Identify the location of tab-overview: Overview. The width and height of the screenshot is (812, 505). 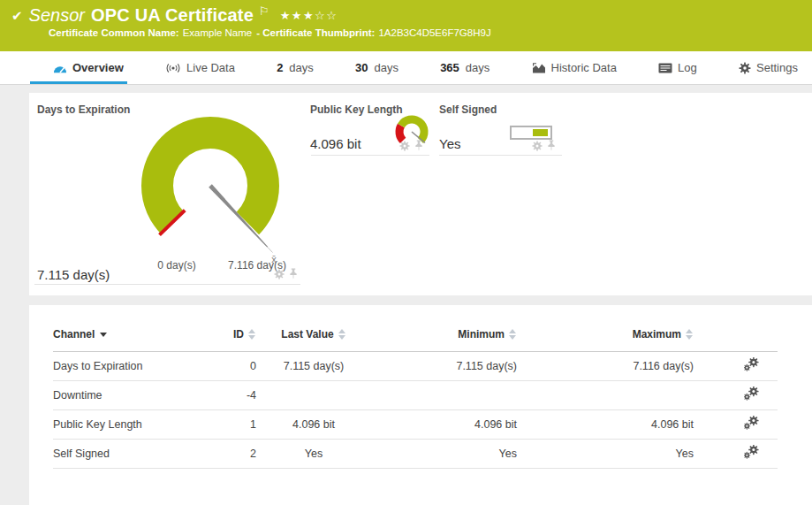
(88, 67).